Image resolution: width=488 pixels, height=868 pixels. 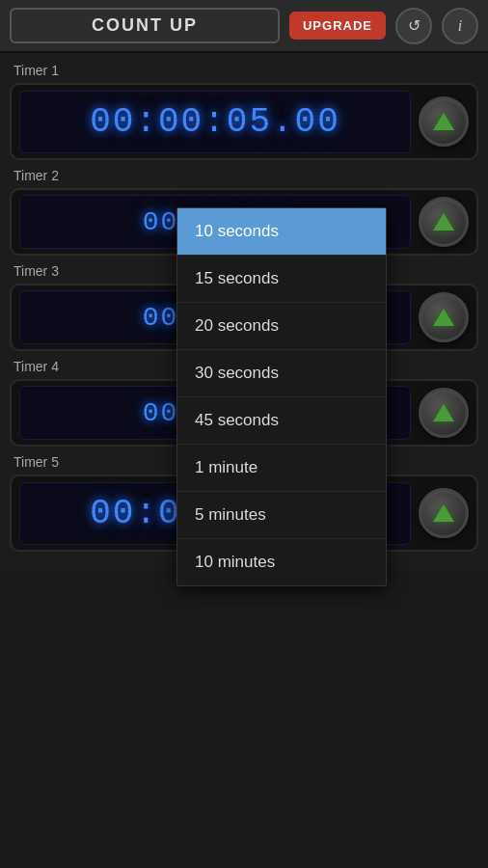 What do you see at coordinates (282, 562) in the screenshot?
I see `dropdown-item-7: 10 minutes` at bounding box center [282, 562].